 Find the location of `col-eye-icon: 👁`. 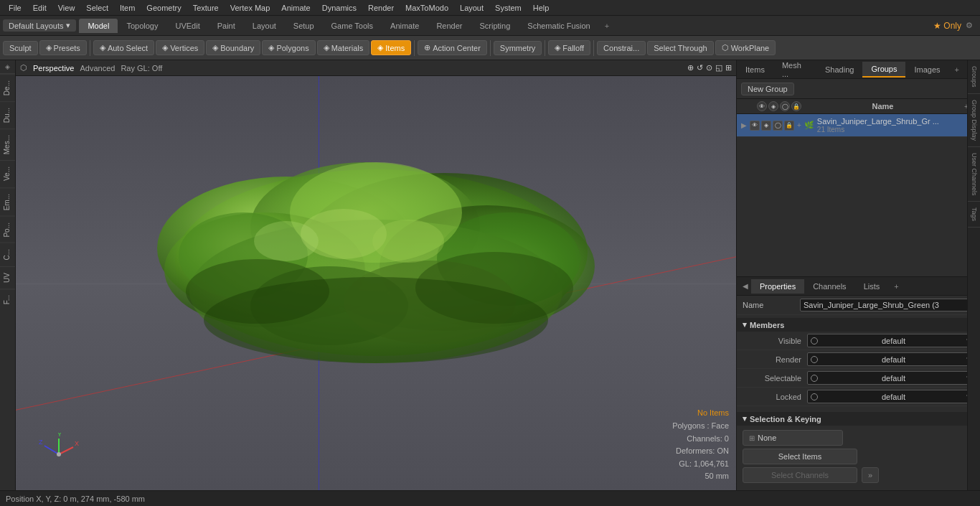

col-eye-icon: 👁 is located at coordinates (762, 106).